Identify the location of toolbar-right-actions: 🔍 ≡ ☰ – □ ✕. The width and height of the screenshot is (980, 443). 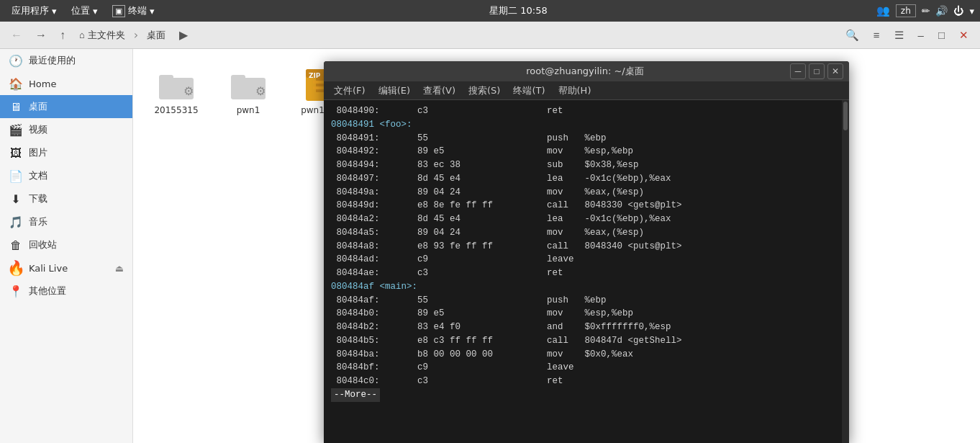
(907, 35).